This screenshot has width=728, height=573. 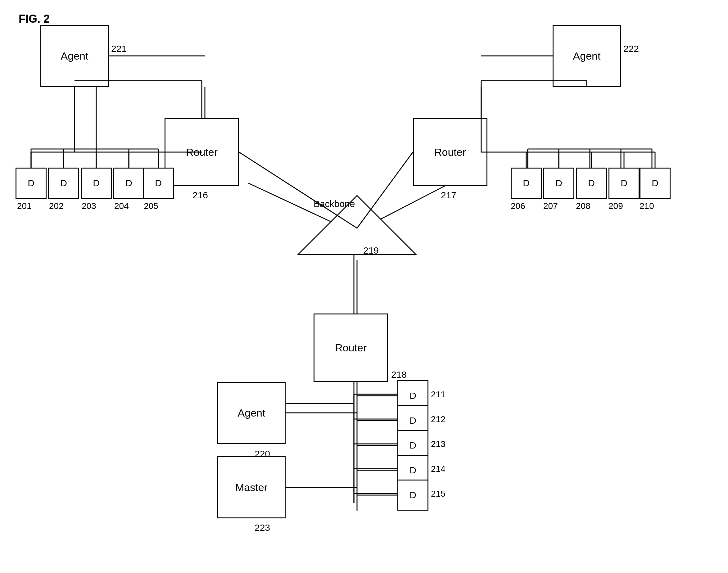 I want to click on device-208: D, so click(x=591, y=183).